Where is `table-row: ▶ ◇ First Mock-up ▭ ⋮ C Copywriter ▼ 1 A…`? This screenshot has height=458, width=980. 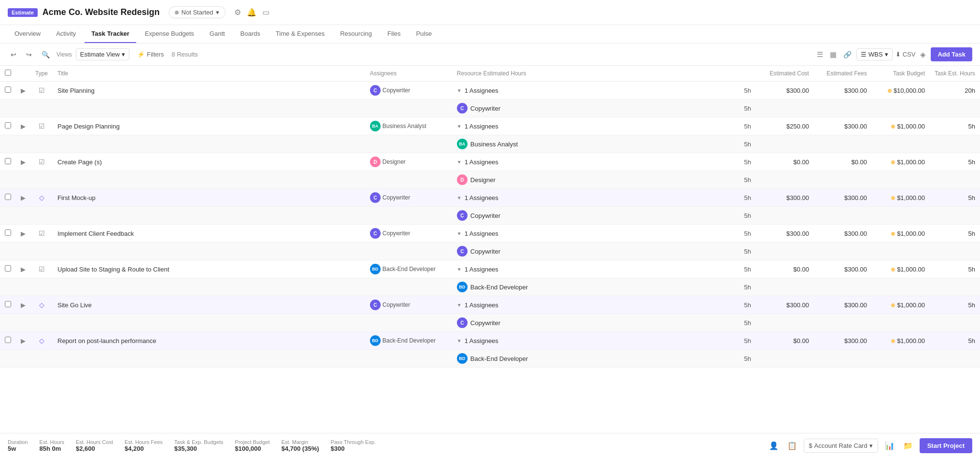 table-row: ▶ ◇ First Mock-up ▭ ⋮ C Copywriter ▼ 1 A… is located at coordinates (490, 198).